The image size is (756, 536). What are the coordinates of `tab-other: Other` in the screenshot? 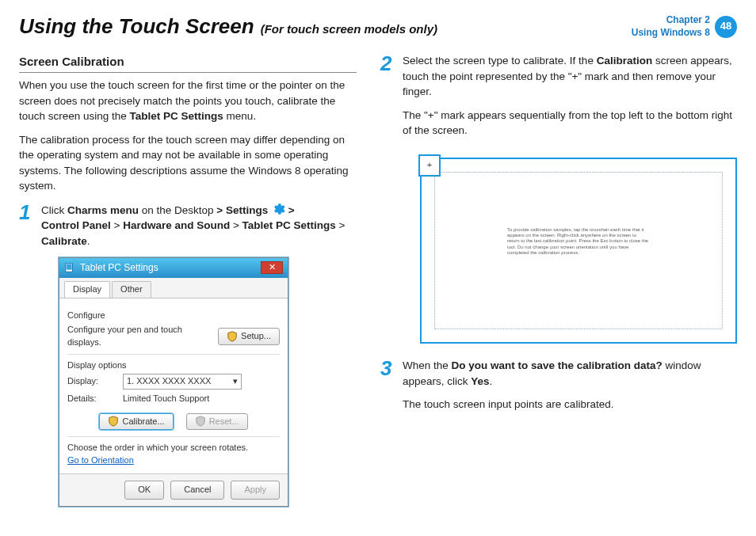 It's located at (132, 290).